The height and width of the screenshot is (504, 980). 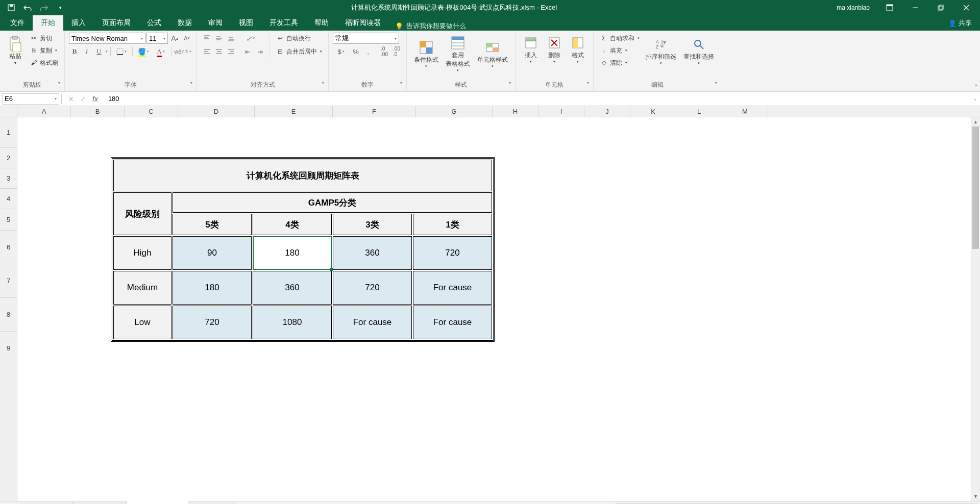 I want to click on align-left-button, so click(x=207, y=52).